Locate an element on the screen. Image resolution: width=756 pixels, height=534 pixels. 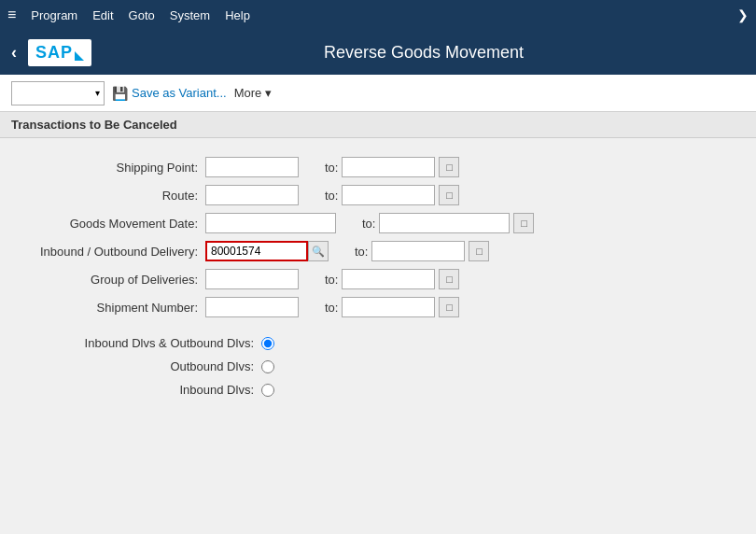
more-button: More ▾ is located at coordinates (254, 93).